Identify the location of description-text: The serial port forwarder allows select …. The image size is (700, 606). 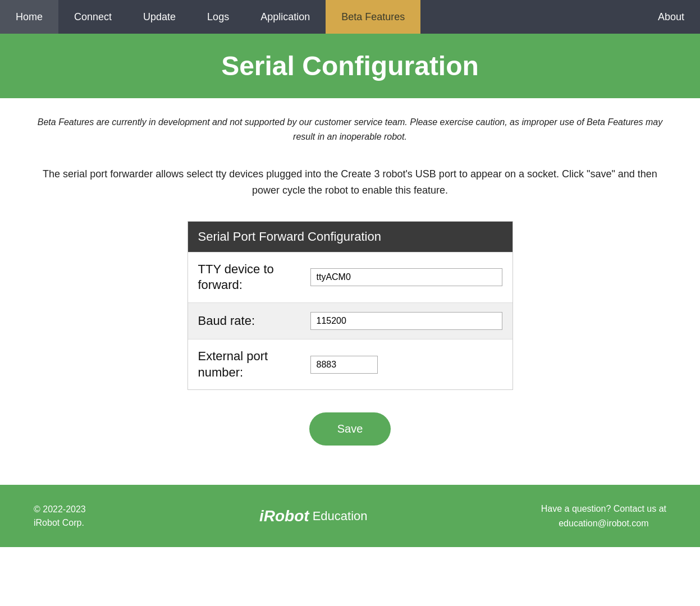
(350, 182).